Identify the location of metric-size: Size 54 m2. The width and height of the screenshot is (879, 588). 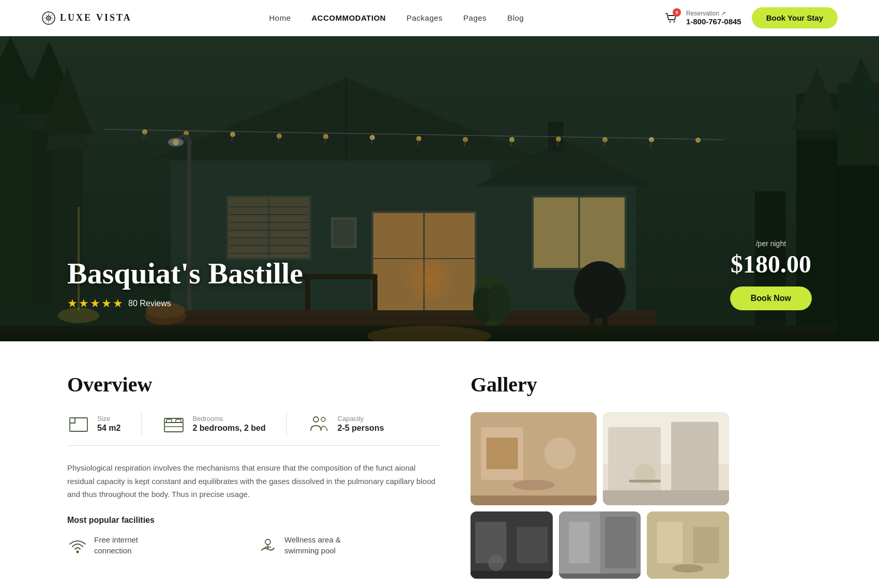
(94, 424).